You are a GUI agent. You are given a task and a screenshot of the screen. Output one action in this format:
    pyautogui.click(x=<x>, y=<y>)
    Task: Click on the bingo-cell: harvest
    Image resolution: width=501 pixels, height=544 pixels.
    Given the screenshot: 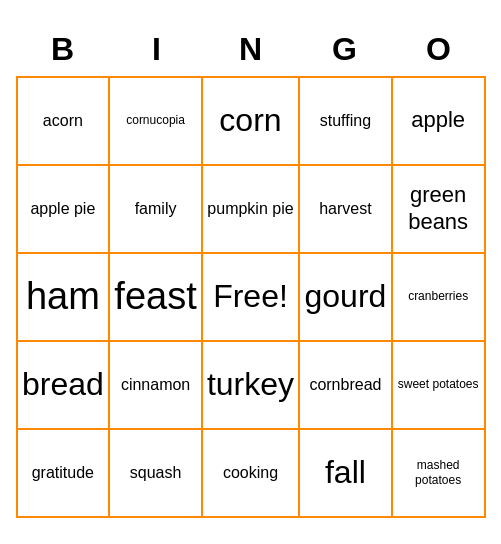 What is the action you would take?
    pyautogui.click(x=346, y=210)
    